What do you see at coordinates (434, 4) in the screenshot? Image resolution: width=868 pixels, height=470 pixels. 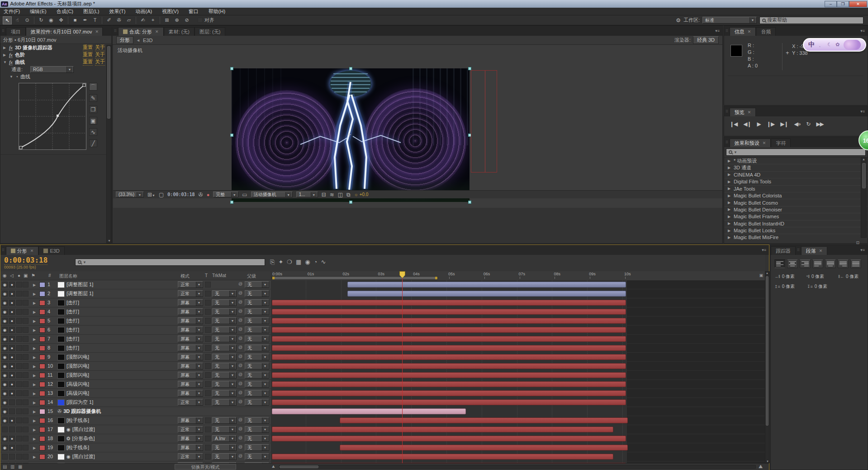 I see `title-bar: Ae Adobe After Effects - 无标题项目.aep * –❐✕` at bounding box center [434, 4].